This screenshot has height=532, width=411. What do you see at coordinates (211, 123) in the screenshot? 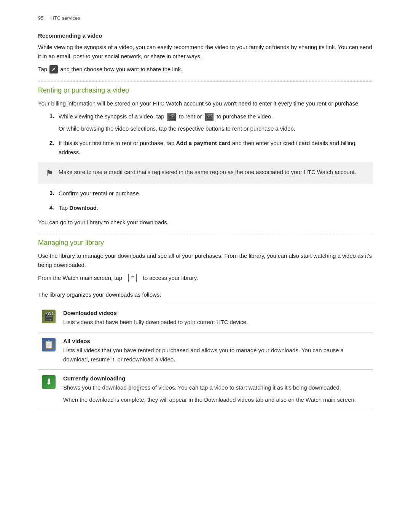
I see `step-1: 1. While viewing the synopsis of a video…` at bounding box center [211, 123].